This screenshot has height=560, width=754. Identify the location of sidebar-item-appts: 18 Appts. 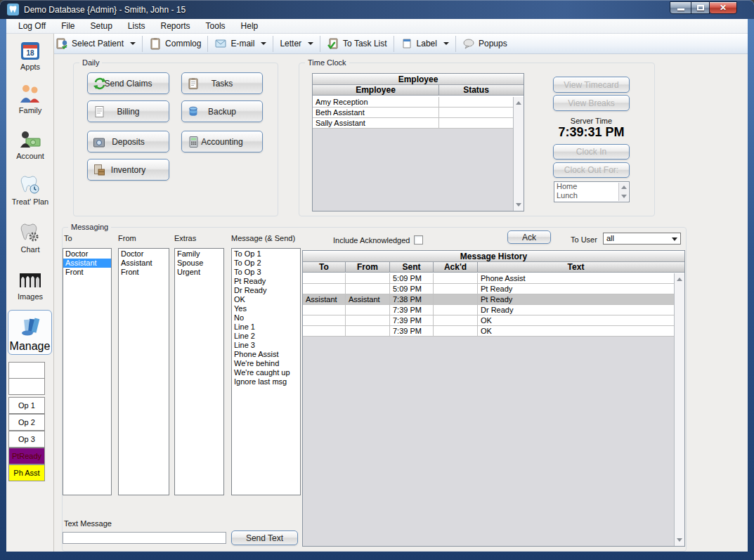
(30, 55).